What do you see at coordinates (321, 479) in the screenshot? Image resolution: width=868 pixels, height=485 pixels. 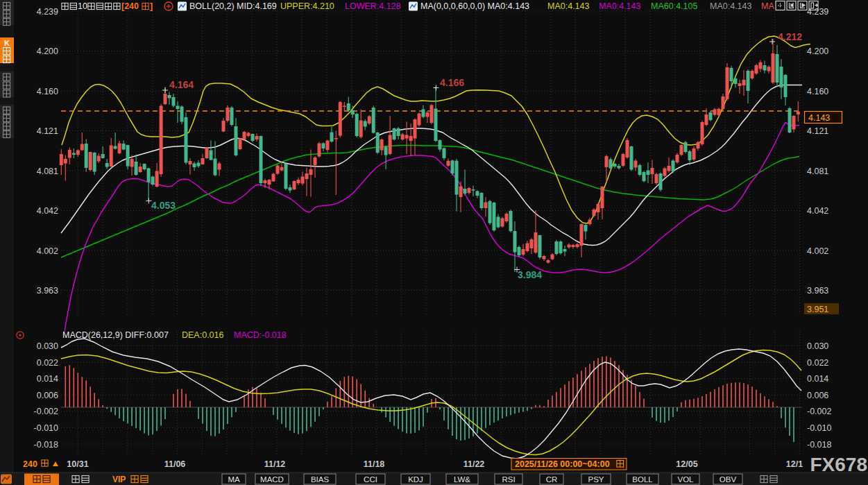 I see `svg-text: BIAS` at bounding box center [321, 479].